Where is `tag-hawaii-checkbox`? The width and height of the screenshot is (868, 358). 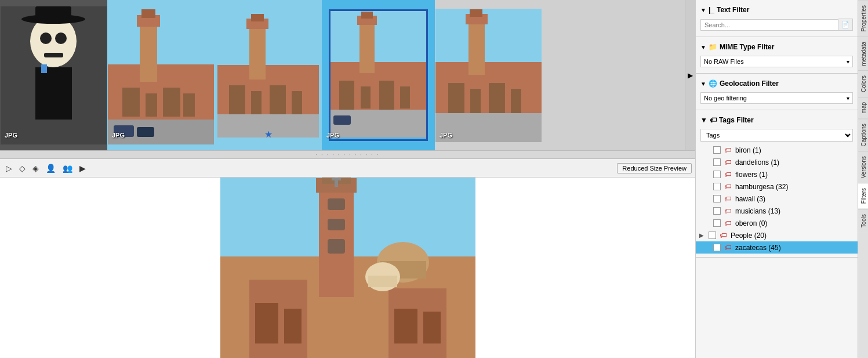 tag-hawaii-checkbox is located at coordinates (717, 198).